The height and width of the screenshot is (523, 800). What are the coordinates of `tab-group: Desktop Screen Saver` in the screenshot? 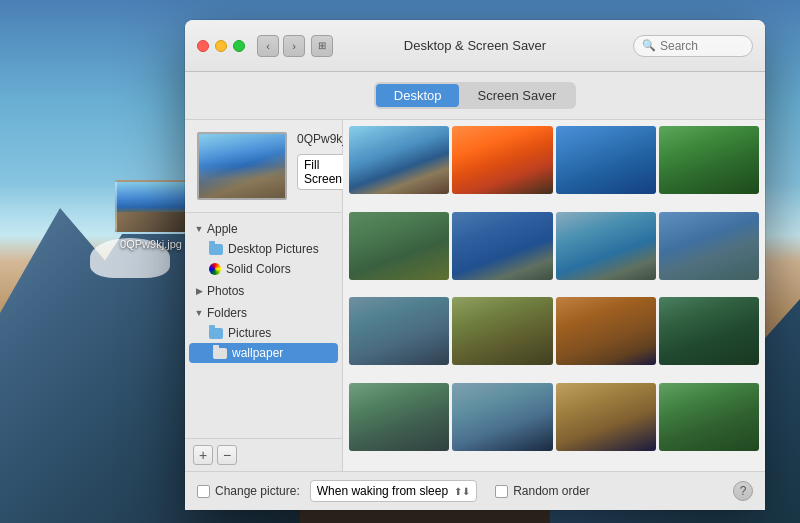 It's located at (475, 96).